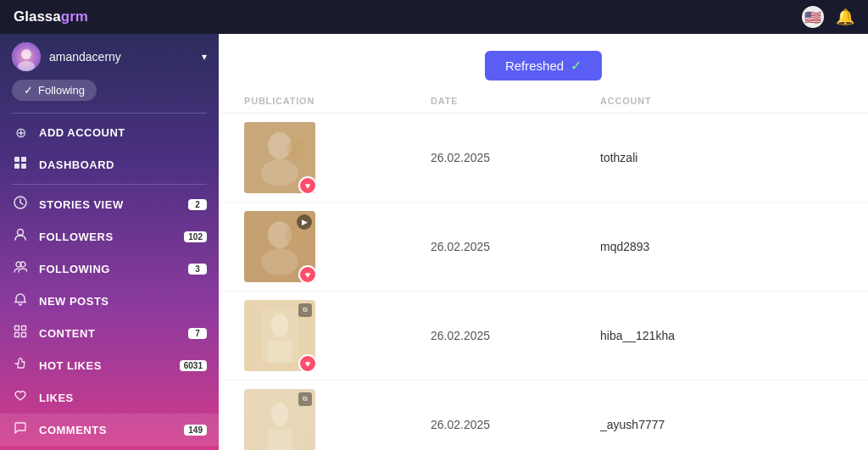 The height and width of the screenshot is (450, 868). Describe the element at coordinates (685, 336) in the screenshot. I see `account-cell: hiba__121kha` at that location.